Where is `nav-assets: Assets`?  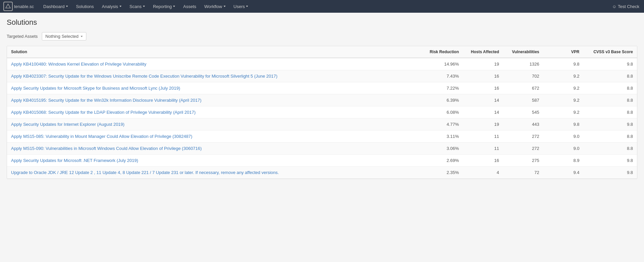
nav-assets: Assets is located at coordinates (189, 6).